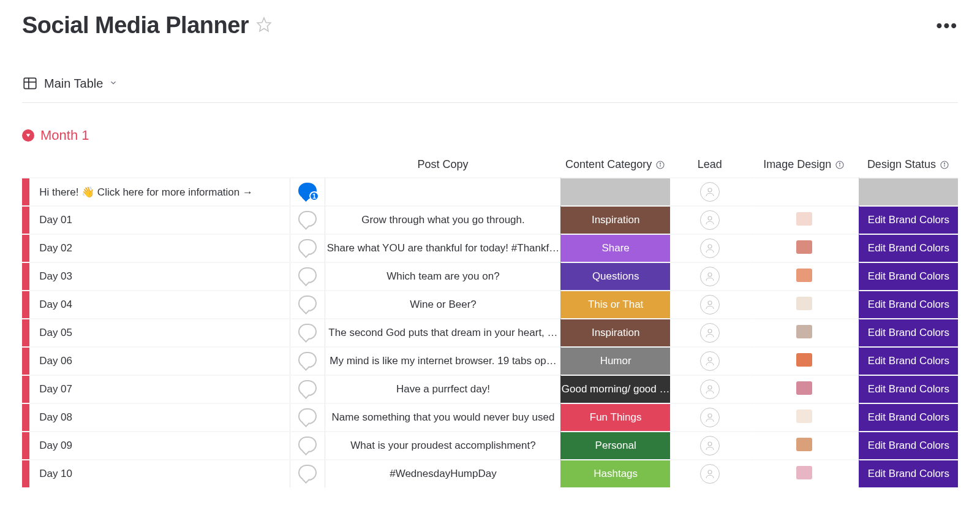  Describe the element at coordinates (490, 389) in the screenshot. I see `table-row: Day 07Have a purrfect day!Good morning/ …` at that location.